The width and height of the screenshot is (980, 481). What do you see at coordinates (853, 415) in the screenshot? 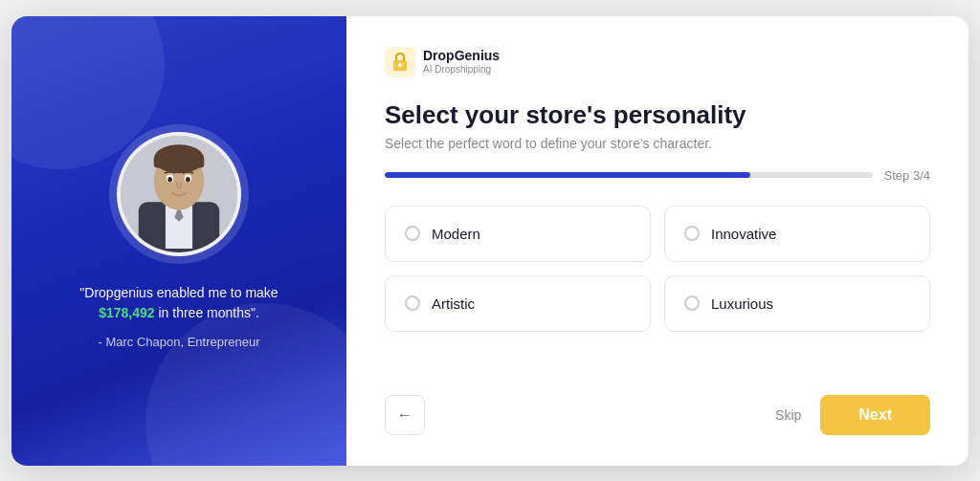
I see `right-actions: Skip Next` at bounding box center [853, 415].